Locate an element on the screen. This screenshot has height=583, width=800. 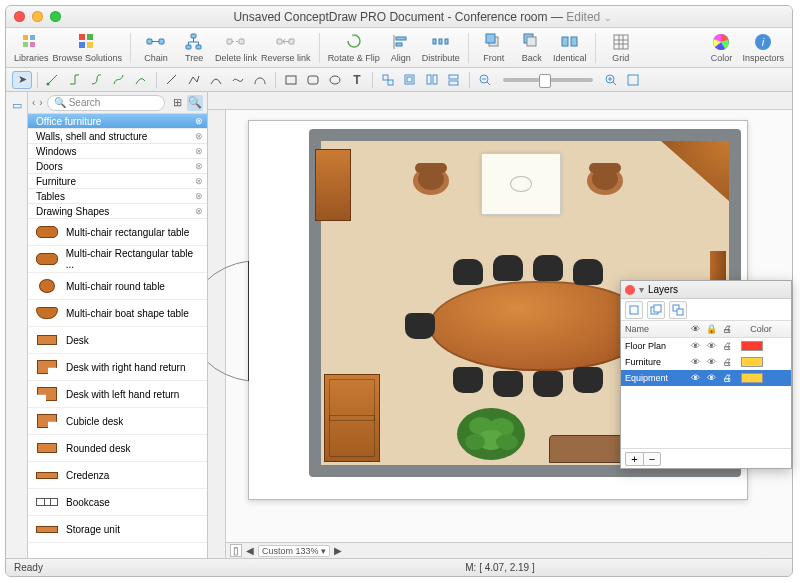
category-row: Walls, shell and structure⊗ is located at coordinates (118, 136).